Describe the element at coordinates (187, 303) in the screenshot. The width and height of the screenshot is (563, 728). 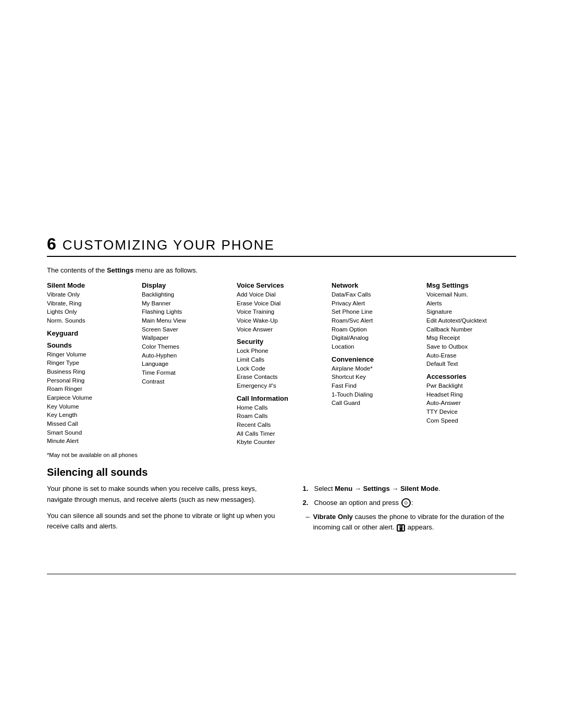
I see `item-my-banner: My Banner` at that location.